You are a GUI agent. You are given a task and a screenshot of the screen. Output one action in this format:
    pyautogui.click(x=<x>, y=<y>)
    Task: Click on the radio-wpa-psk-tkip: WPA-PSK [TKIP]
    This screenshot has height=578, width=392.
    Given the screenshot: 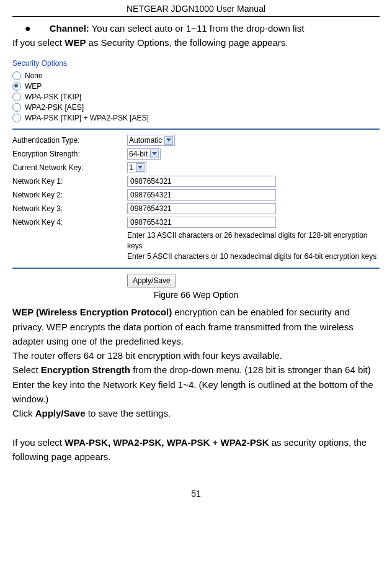 What is the action you would take?
    pyautogui.click(x=196, y=97)
    